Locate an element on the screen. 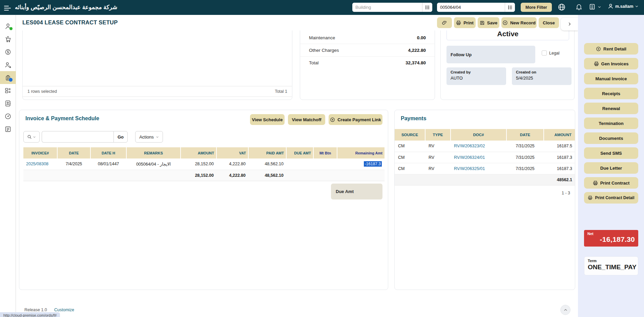 The image size is (644, 317). rent-detail-button: Rent Detail is located at coordinates (611, 49).